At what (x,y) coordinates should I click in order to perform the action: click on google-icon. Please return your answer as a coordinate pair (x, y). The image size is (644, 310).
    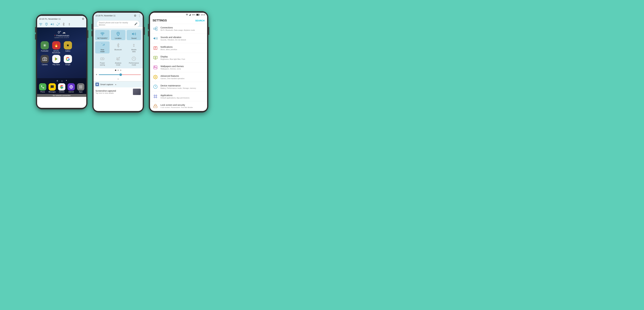
    Looking at the image, I should click on (68, 59).